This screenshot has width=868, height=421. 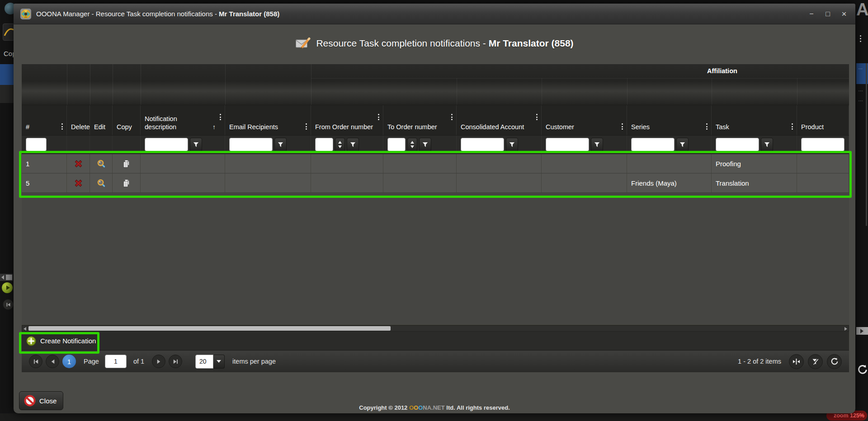 What do you see at coordinates (36, 145) in the screenshot?
I see `filter-input-num` at bounding box center [36, 145].